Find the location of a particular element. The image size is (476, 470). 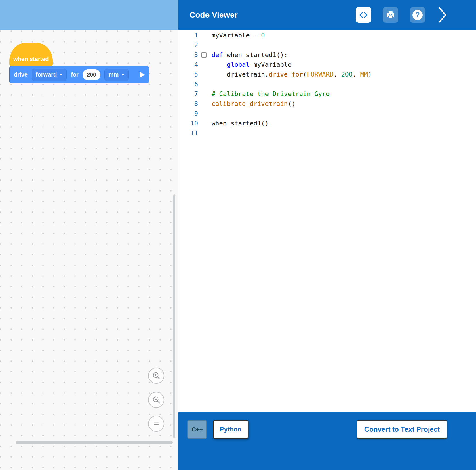

zoom-in-icon is located at coordinates (156, 376).